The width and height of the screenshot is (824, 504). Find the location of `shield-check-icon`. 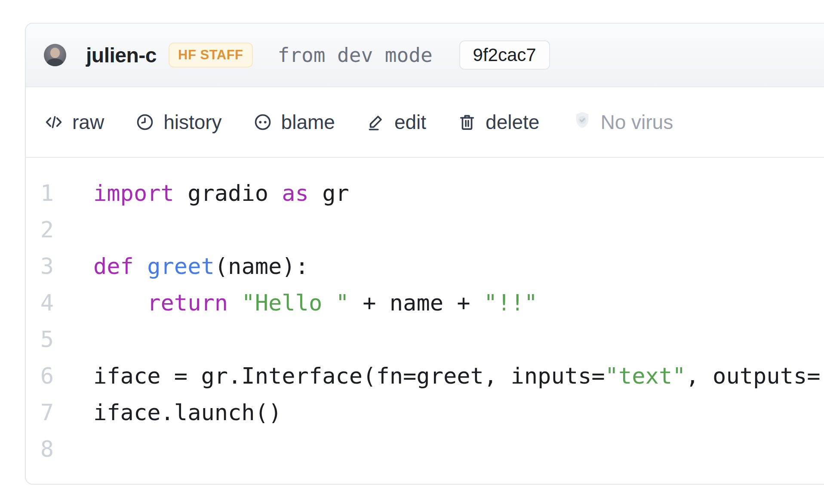

shield-check-icon is located at coordinates (582, 122).